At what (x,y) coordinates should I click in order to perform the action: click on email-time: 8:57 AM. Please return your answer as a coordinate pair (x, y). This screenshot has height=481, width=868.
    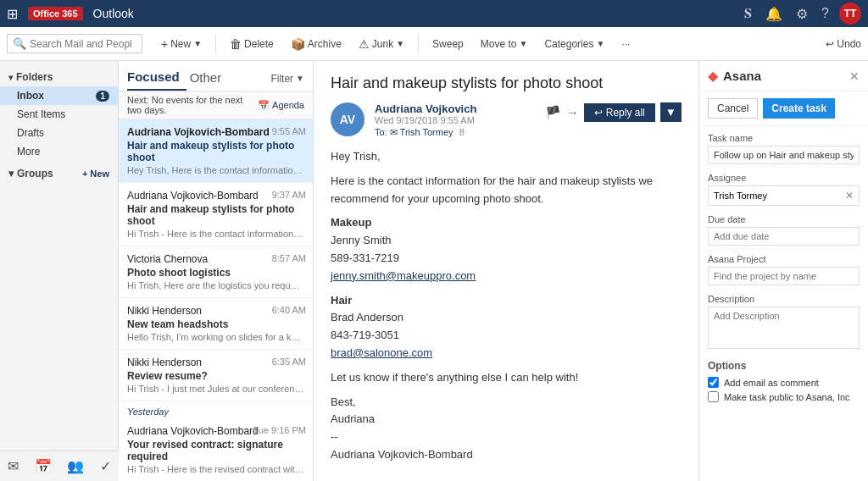
    Looking at the image, I should click on (289, 258).